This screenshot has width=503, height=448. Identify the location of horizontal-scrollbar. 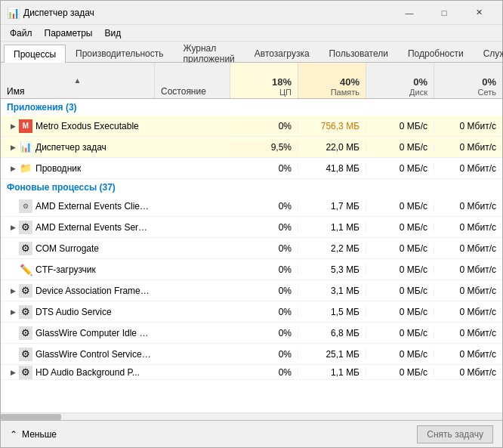
(252, 416).